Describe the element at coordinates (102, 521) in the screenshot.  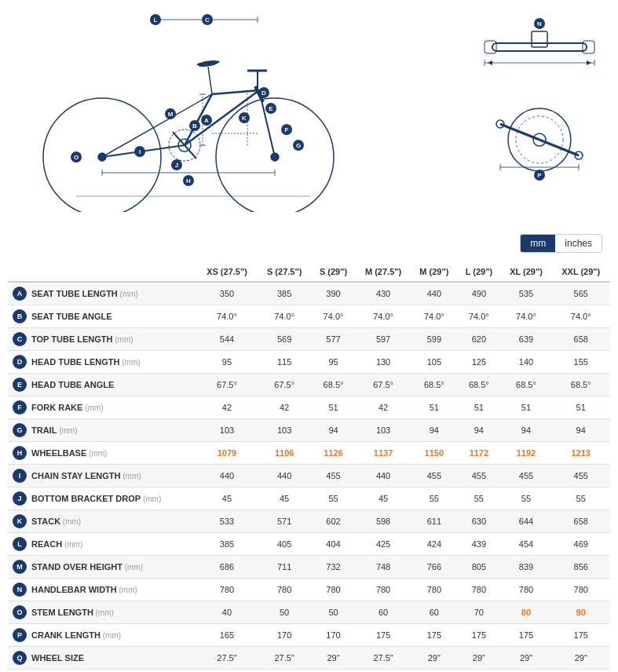
I see `label-cell: KSTACK (mm)` at that location.